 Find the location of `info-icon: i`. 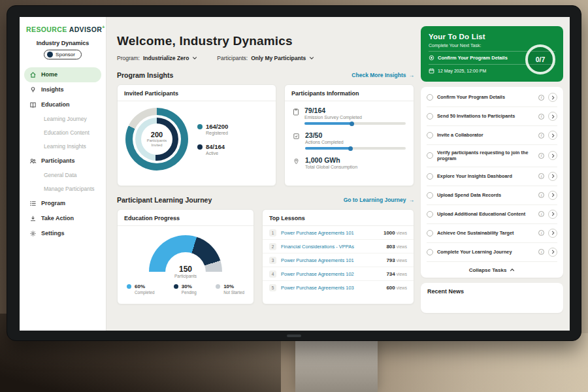

info-icon: i is located at coordinates (541, 116).